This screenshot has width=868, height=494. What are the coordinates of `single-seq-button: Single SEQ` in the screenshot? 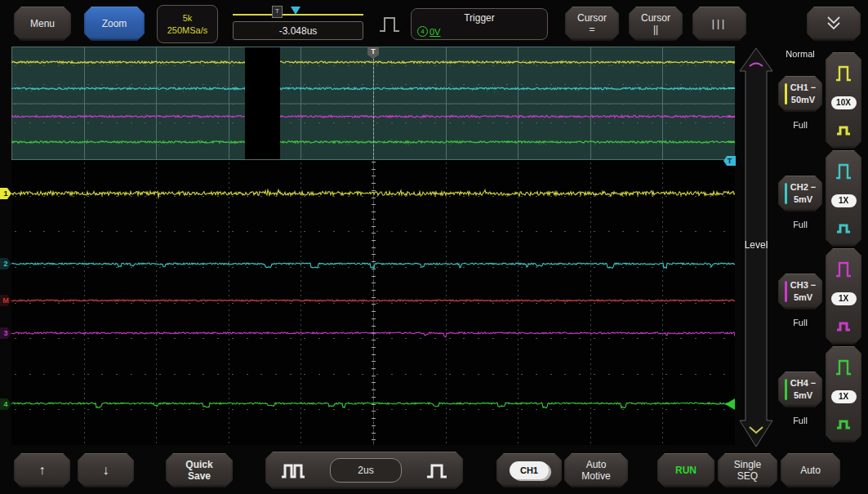 It's located at (748, 470).